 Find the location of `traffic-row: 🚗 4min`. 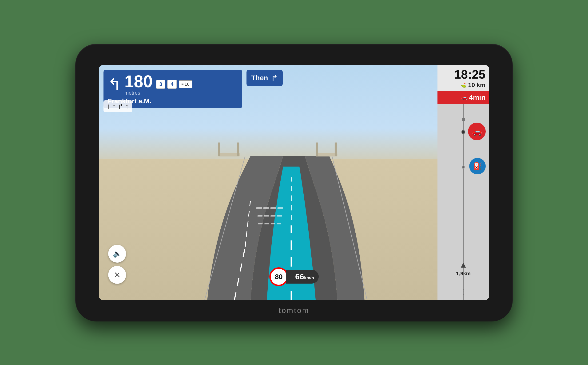

traffic-row: 🚗 4min is located at coordinates (463, 98).